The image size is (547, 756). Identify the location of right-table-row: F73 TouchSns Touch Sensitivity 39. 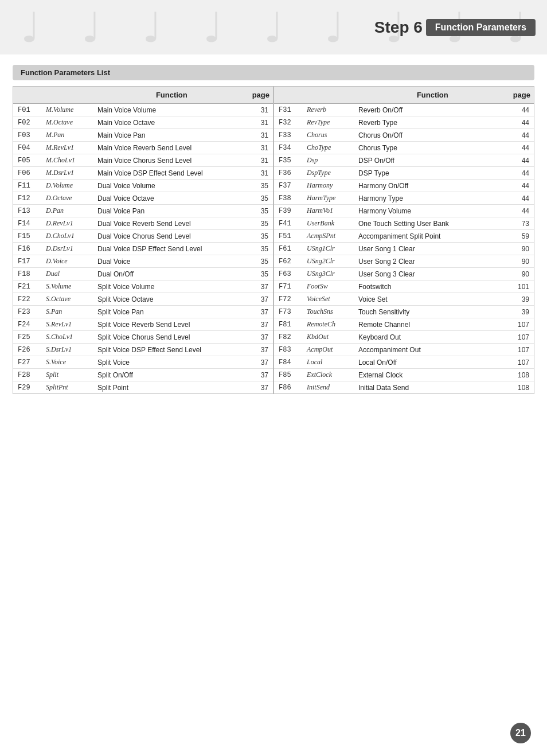
(404, 312).